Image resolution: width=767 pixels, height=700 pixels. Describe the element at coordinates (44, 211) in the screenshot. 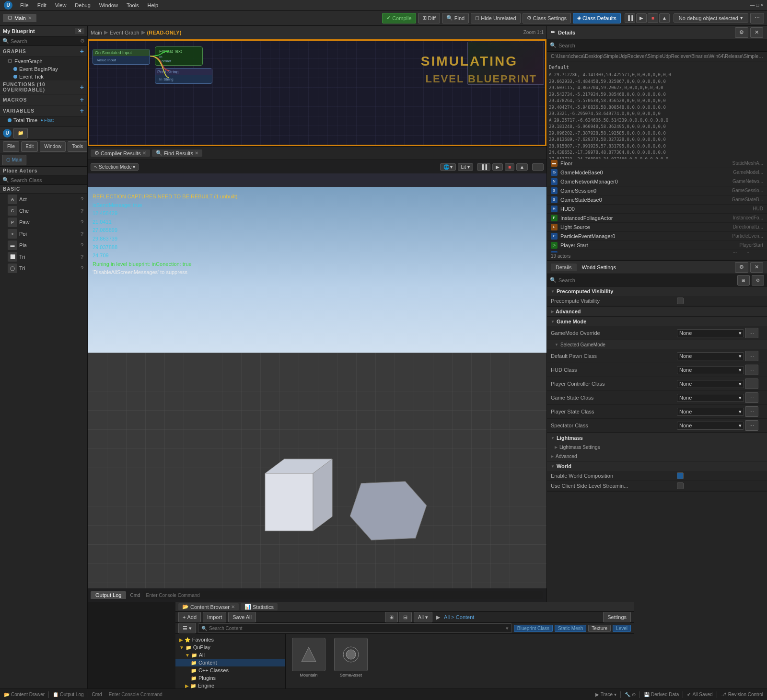

I see `place-actor-che: C Che ?` at that location.